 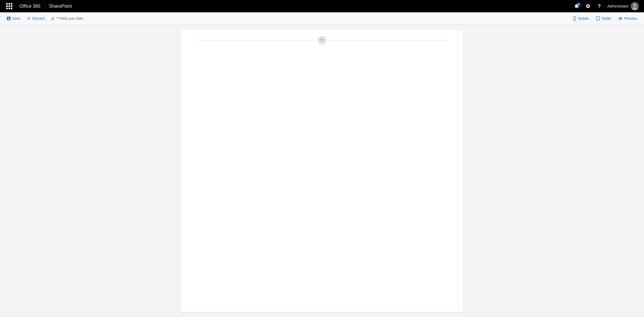 I want to click on mobile-view-button: Mobile, so click(x=581, y=18).